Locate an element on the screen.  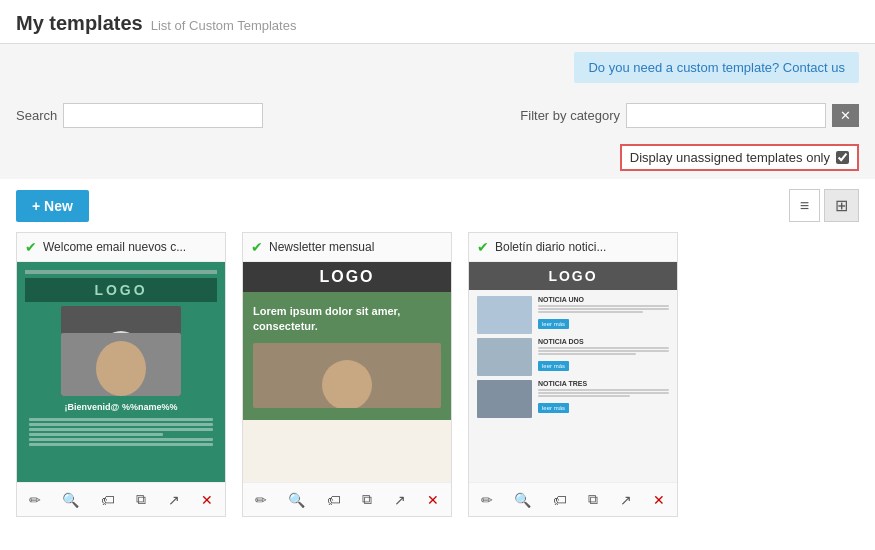
card-header: ✔ Welcome email nuevos c... is located at coordinates (121, 248).